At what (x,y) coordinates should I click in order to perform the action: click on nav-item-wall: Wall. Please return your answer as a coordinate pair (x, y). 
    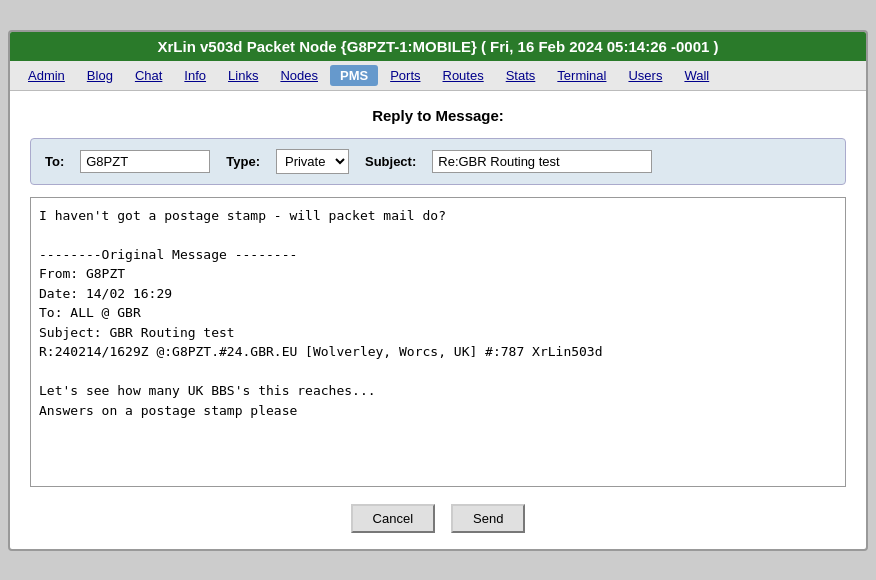
    Looking at the image, I should click on (696, 76).